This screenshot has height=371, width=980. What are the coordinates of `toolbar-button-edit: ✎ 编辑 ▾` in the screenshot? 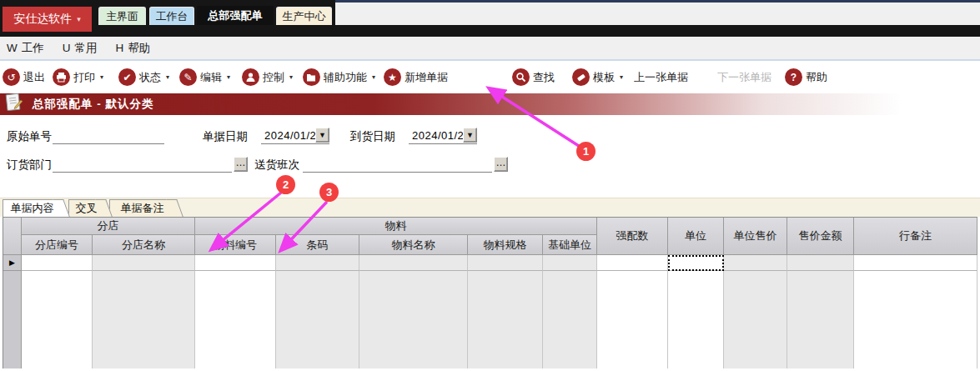 It's located at (205, 77).